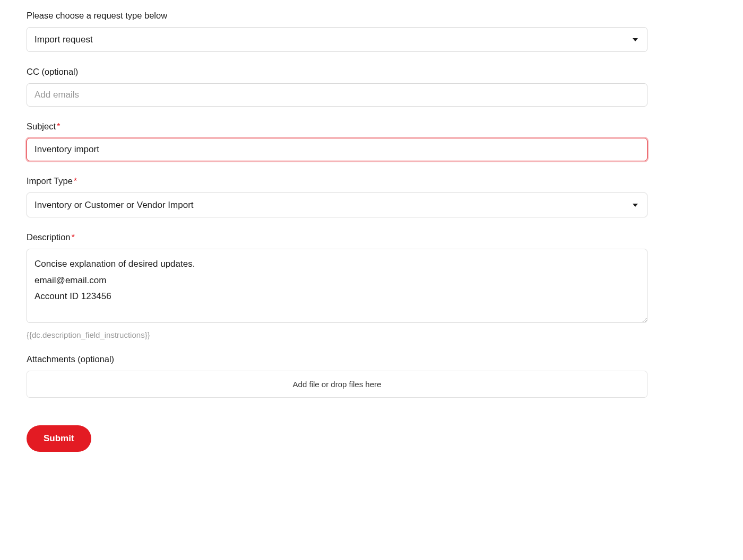  I want to click on subject-group: Subject*, so click(337, 141).